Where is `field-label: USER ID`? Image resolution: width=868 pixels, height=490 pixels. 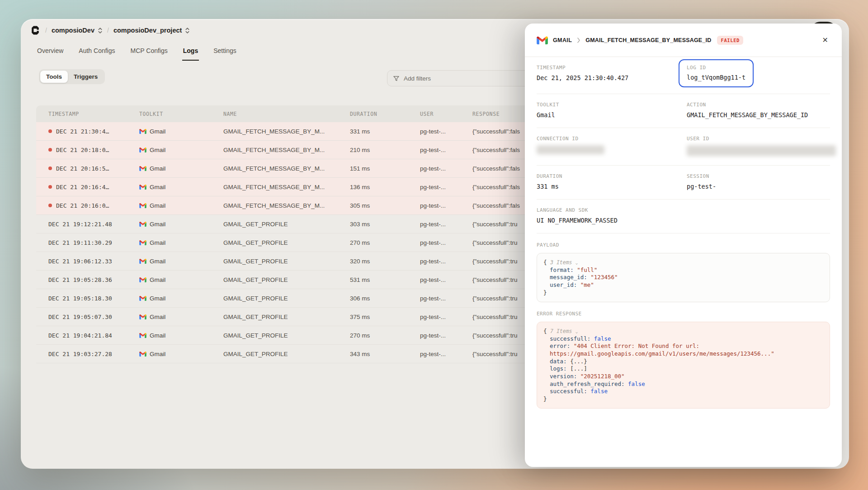 field-label: USER ID is located at coordinates (761, 138).